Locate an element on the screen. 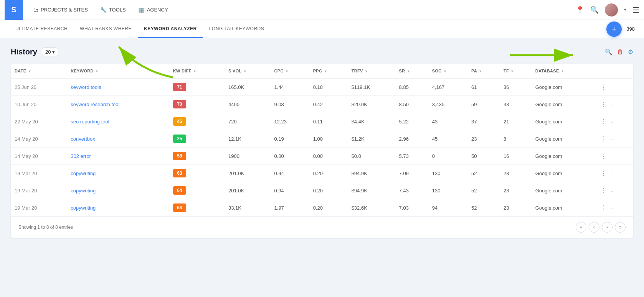 The height and width of the screenshot is (297, 644). col-pa: PA ▾ is located at coordinates (484, 71).